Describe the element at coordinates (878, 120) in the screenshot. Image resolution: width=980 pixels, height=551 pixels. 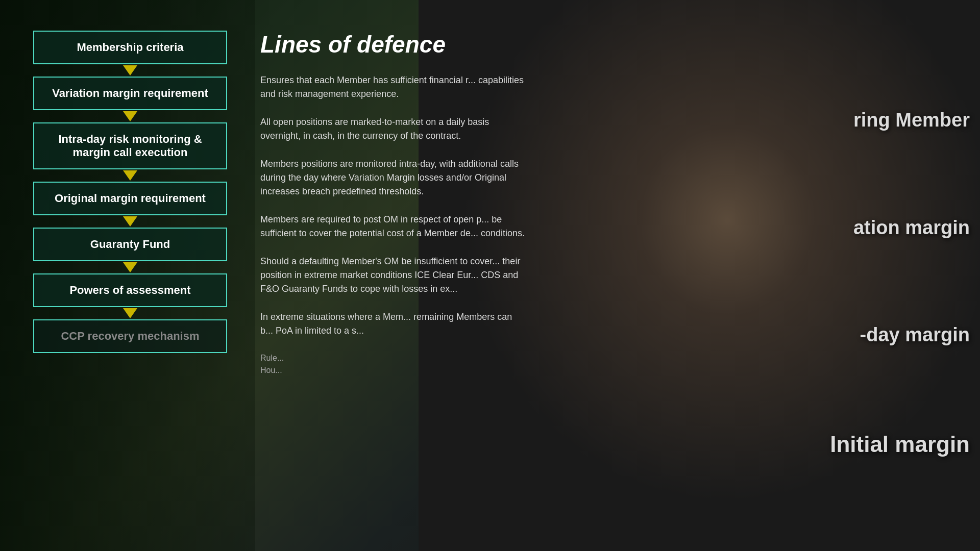
I see `right-label-clearing-member: ring Member` at that location.